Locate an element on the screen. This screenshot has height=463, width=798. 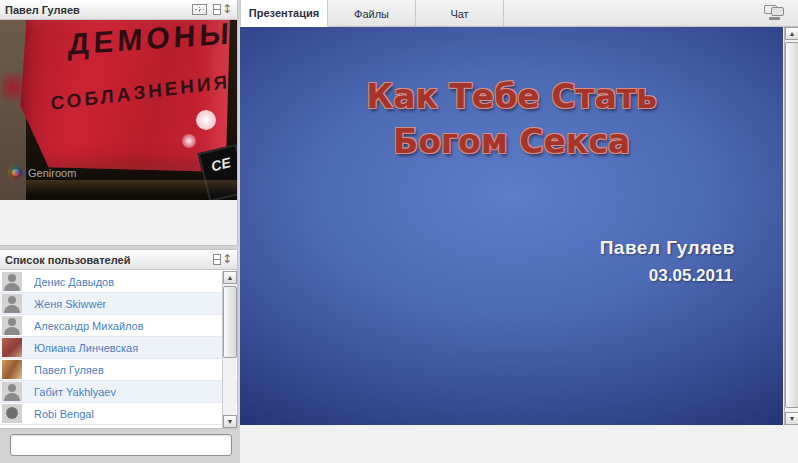
presentation-footer-area is located at coordinates (519, 444).